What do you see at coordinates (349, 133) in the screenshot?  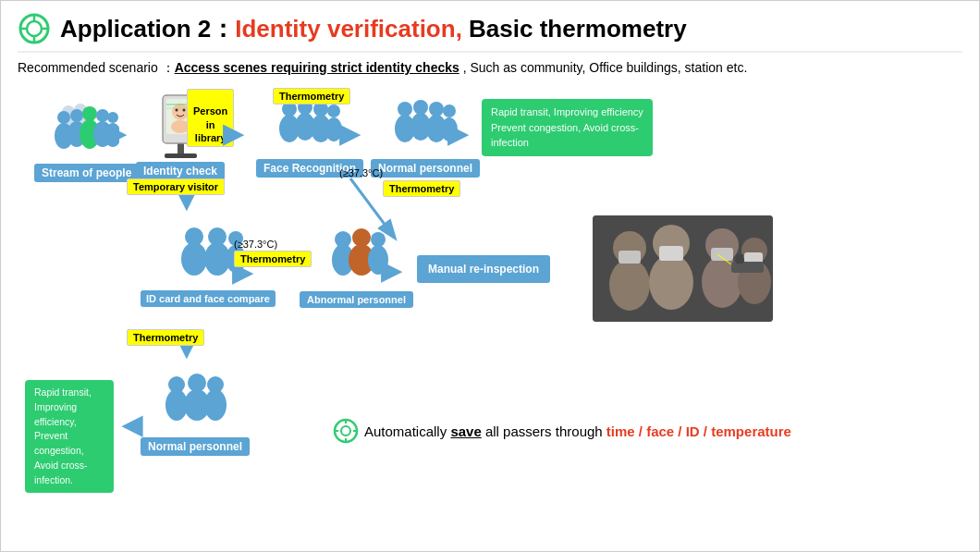 I see `arrow-3: ▶` at bounding box center [349, 133].